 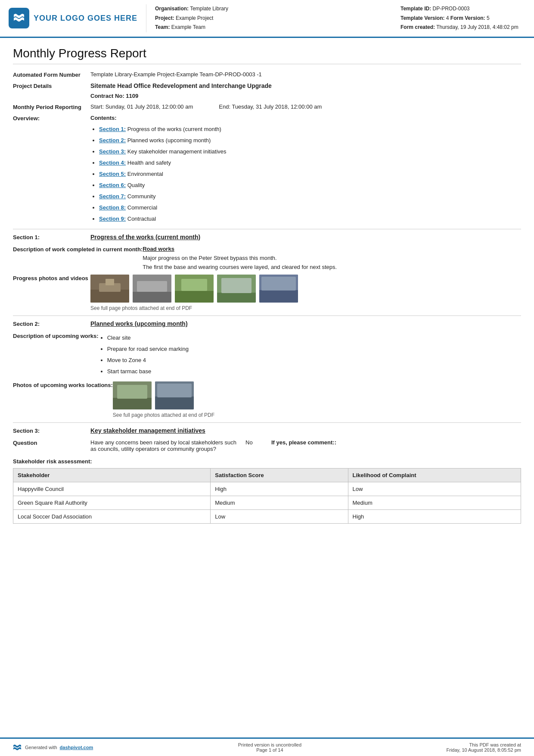 What do you see at coordinates (416, 9) in the screenshot?
I see `template-id-label: Template ID:` at bounding box center [416, 9].